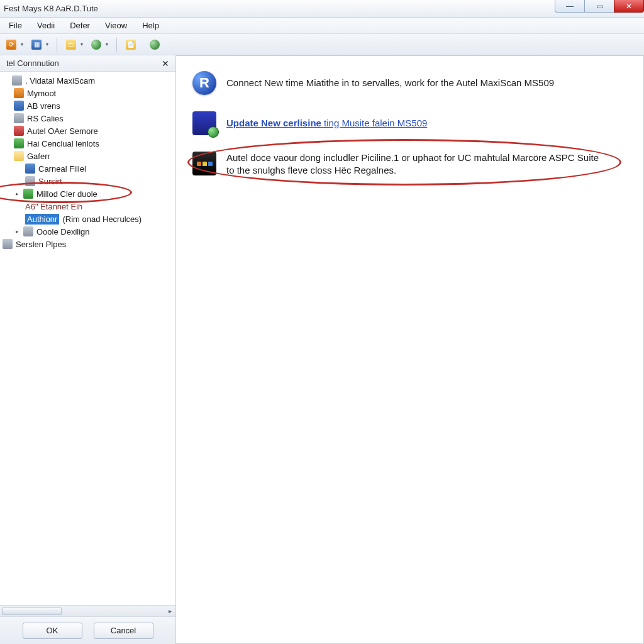  Describe the element at coordinates (88, 630) in the screenshot. I see `panel-button-row: OK Cancel` at that location.